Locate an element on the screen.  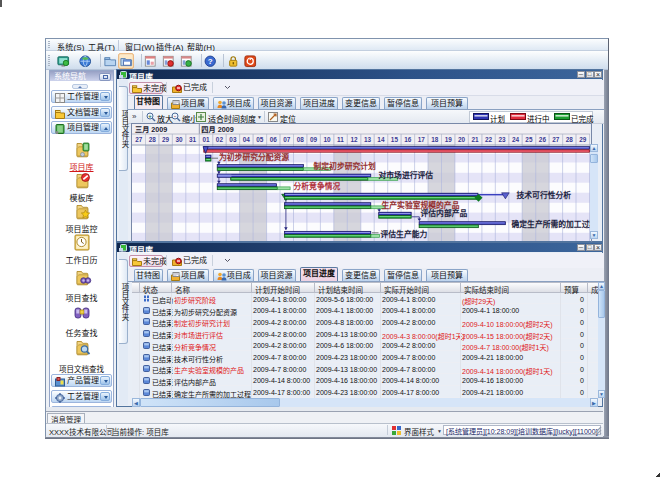
svg-text: 18 is located at coordinates (435, 140).